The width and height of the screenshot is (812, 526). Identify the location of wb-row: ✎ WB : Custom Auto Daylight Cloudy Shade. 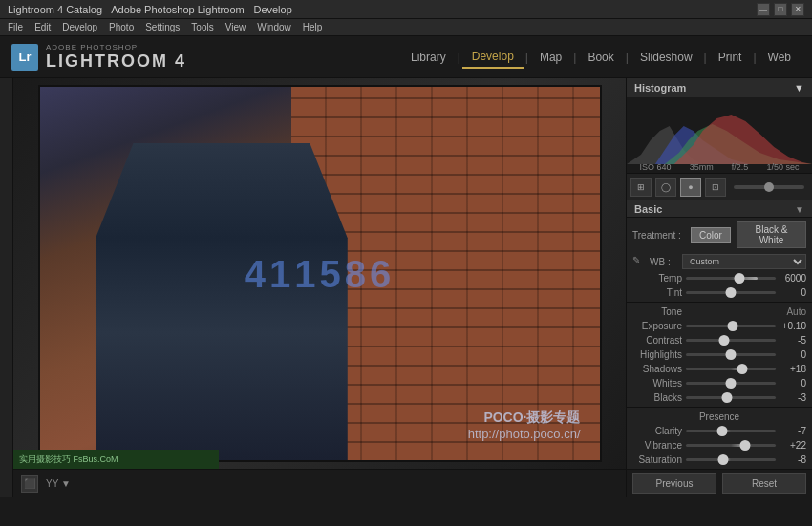
(719, 262).